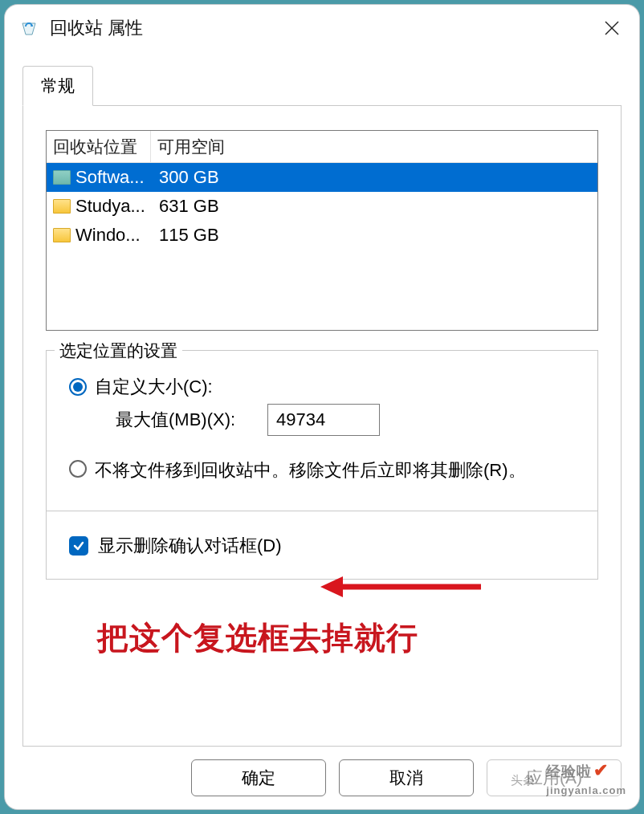 This screenshot has width=644, height=814. Describe the element at coordinates (259, 778) in the screenshot. I see `ok-button: 确定` at that location.